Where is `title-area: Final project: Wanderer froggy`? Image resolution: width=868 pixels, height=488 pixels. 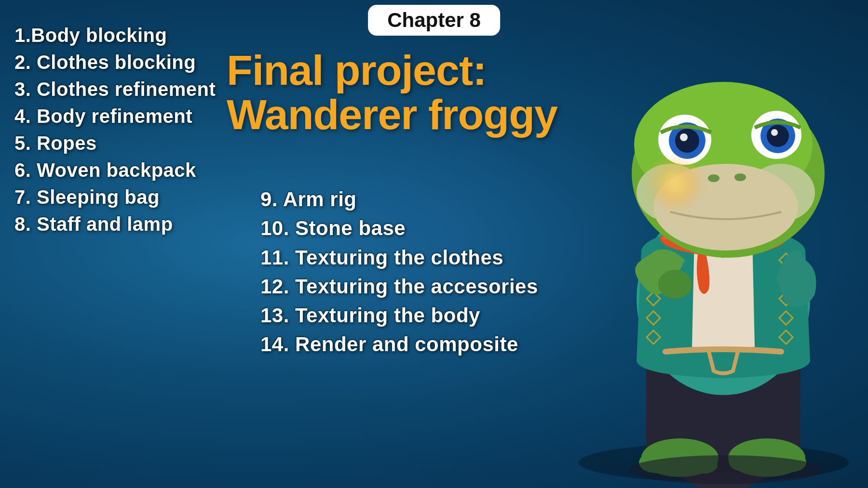
title-area: Final project: Wanderer froggy is located at coordinates (463, 92).